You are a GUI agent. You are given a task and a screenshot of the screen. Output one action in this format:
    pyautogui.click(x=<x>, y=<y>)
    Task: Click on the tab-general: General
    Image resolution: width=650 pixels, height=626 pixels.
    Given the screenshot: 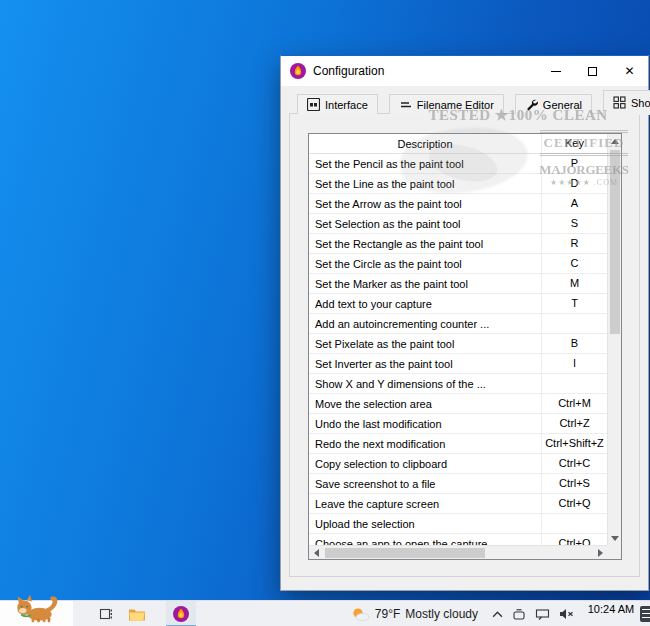 What is the action you would take?
    pyautogui.click(x=554, y=104)
    